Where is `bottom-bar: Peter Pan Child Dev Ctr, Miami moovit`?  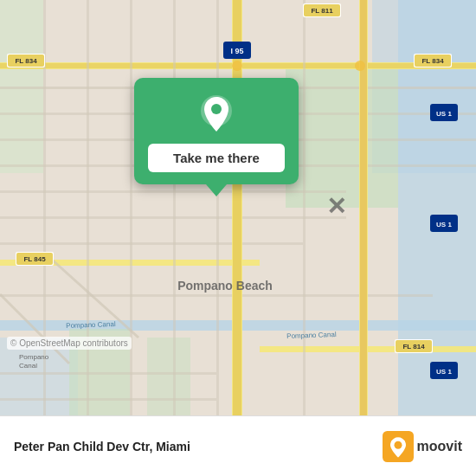 bottom-bar: Peter Pan Child Dev Ctr, Miami moovit is located at coordinates (238, 446).